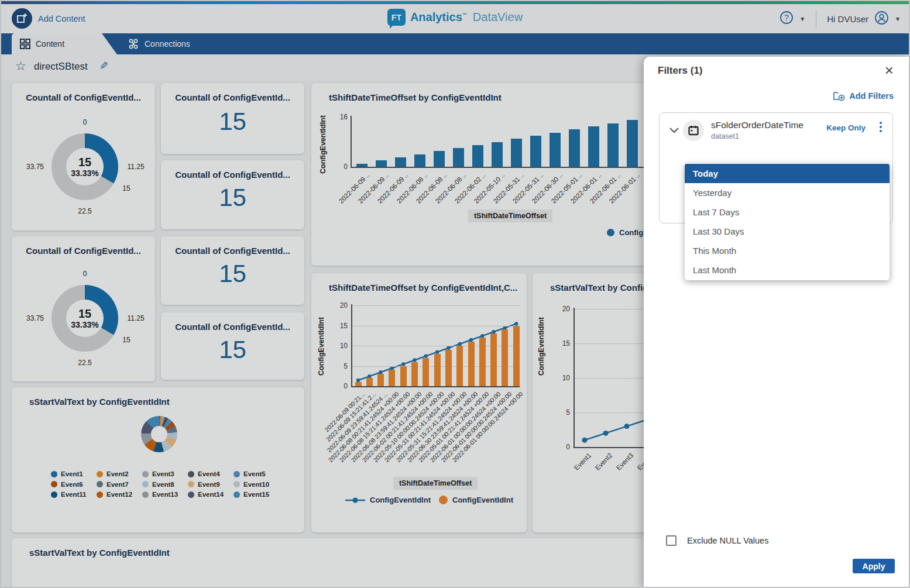  I want to click on collapse-chevron-icon, so click(674, 131).